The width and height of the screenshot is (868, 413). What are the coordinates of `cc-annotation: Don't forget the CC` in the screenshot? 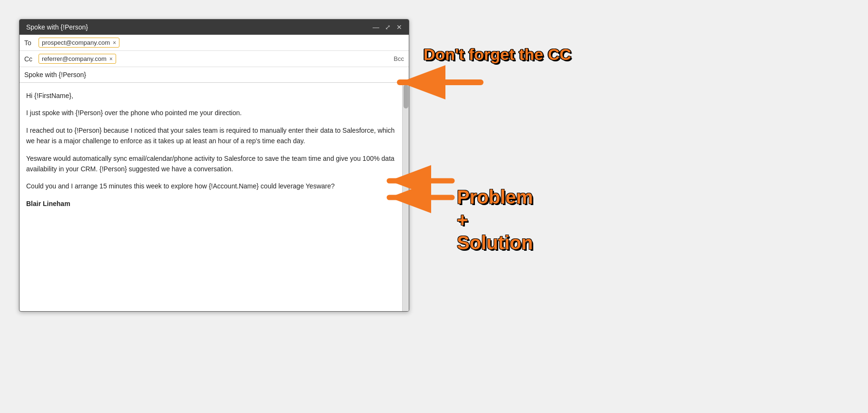 It's located at (497, 54).